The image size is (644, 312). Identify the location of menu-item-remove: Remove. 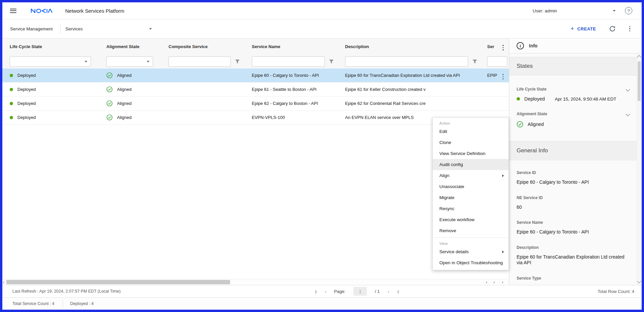
(471, 230).